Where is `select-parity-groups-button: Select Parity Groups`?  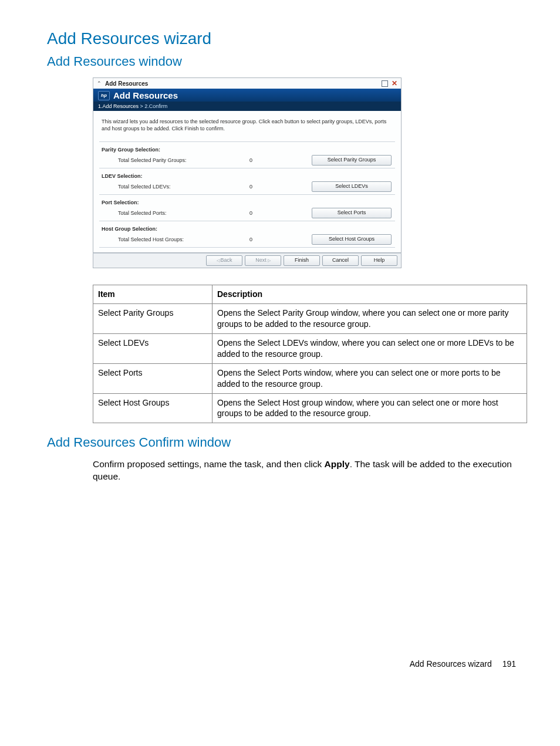 select-parity-groups-button: Select Parity Groups is located at coordinates (352, 160).